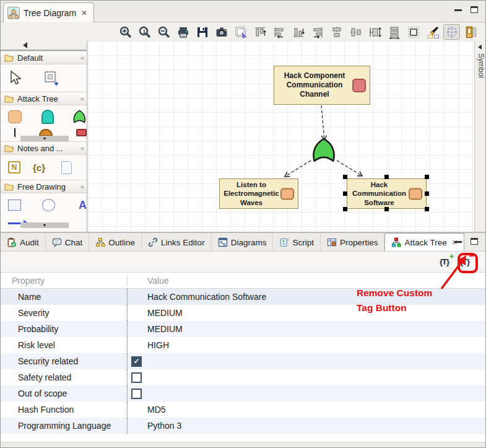 This screenshot has width=486, height=448. What do you see at coordinates (163, 32) in the screenshot?
I see `zoom-out-icon` at bounding box center [163, 32].